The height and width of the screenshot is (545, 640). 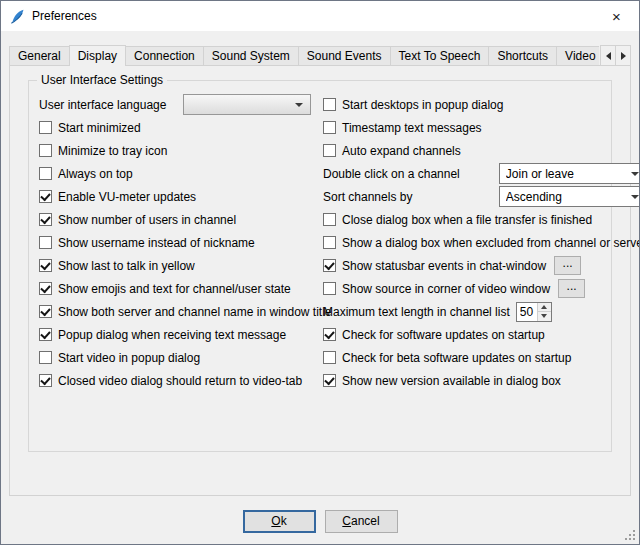 What do you see at coordinates (482, 150) in the screenshot?
I see `checkbox-row-auto-expand: Auto expand channels` at bounding box center [482, 150].